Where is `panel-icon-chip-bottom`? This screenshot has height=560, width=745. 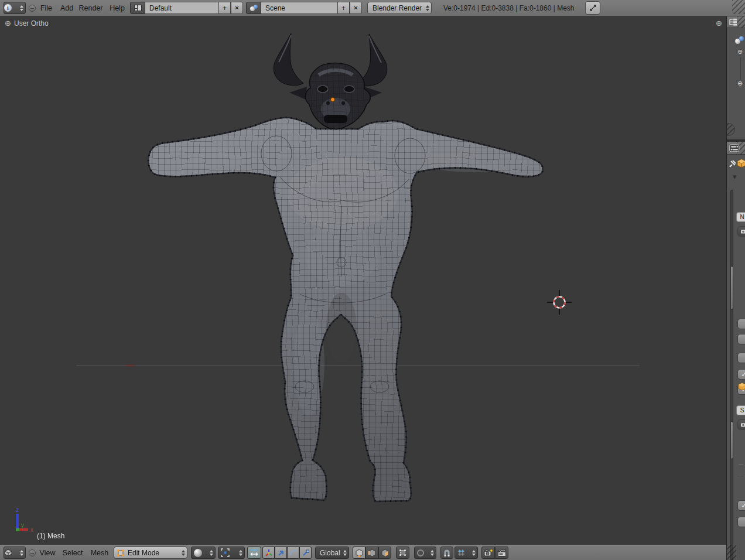
panel-icon-chip-bottom is located at coordinates (741, 425).